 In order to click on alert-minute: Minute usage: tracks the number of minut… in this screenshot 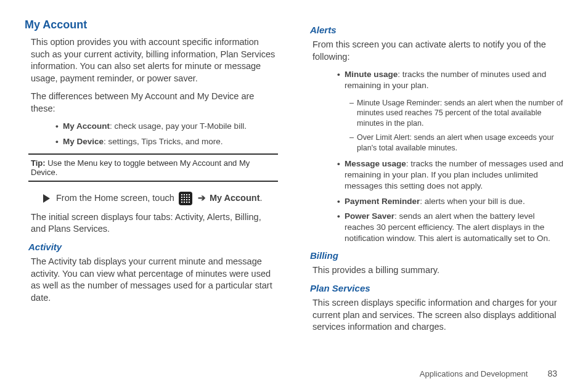, I will do `click(450, 80)`.